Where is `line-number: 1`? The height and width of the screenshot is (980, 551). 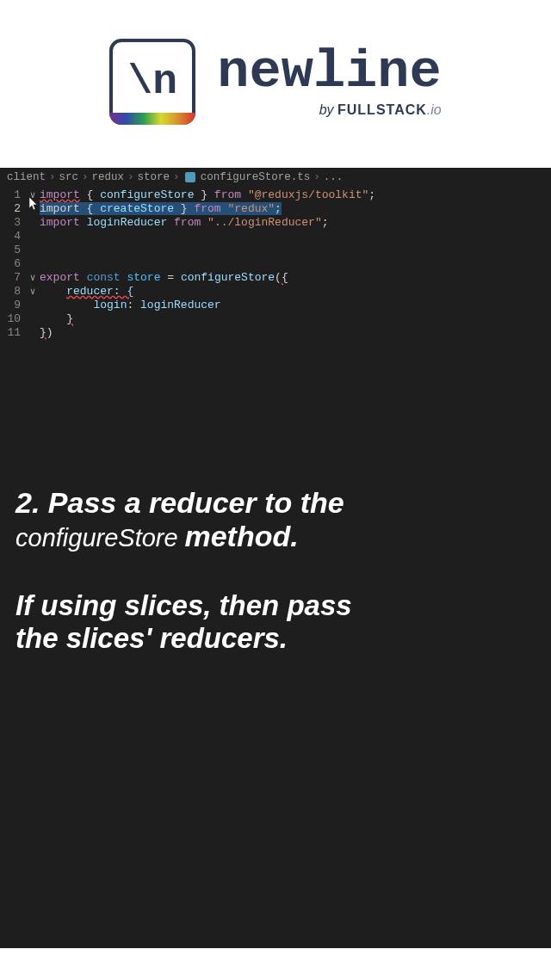 line-number: 1 is located at coordinates (13, 195).